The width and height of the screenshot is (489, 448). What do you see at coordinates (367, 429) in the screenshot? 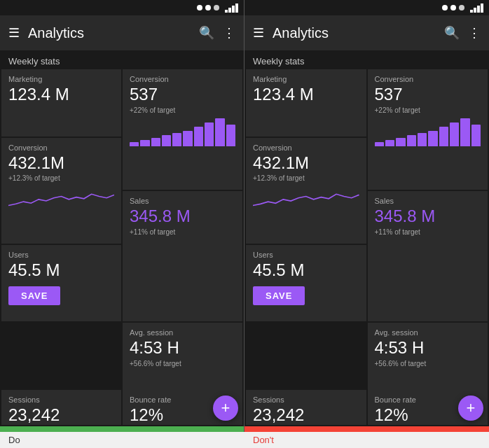
I see `bottom-bar` at bounding box center [367, 429].